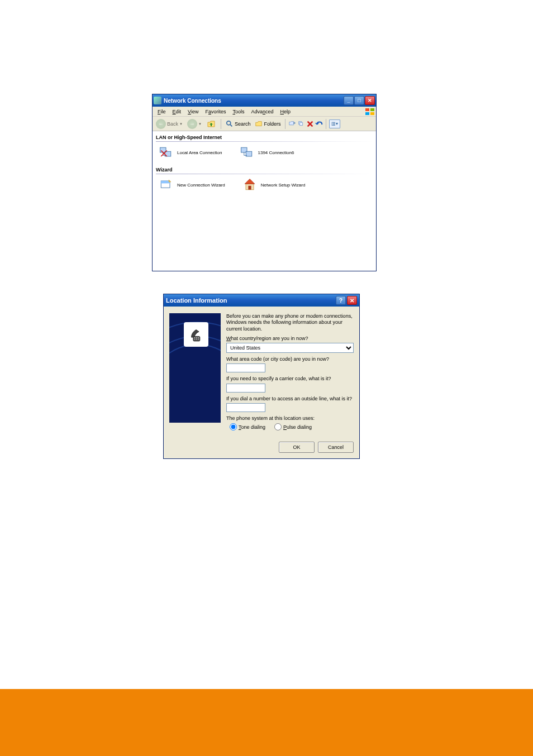 The height and width of the screenshot is (756, 533). What do you see at coordinates (166, 152) in the screenshot?
I see `lan-connection-icon` at bounding box center [166, 152].